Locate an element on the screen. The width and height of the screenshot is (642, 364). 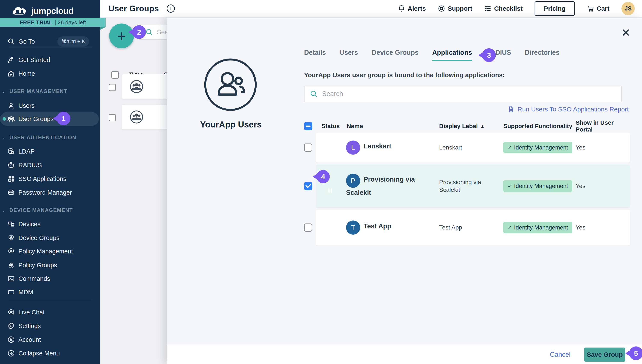
checklist-button: Checklist is located at coordinates (503, 8).